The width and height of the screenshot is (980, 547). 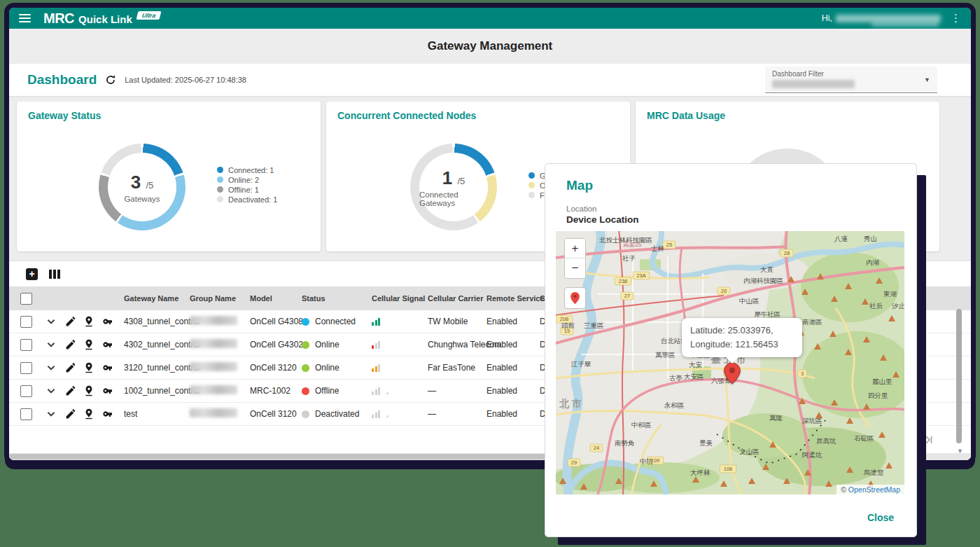 I want to click on map-label: 大安, so click(x=696, y=364).